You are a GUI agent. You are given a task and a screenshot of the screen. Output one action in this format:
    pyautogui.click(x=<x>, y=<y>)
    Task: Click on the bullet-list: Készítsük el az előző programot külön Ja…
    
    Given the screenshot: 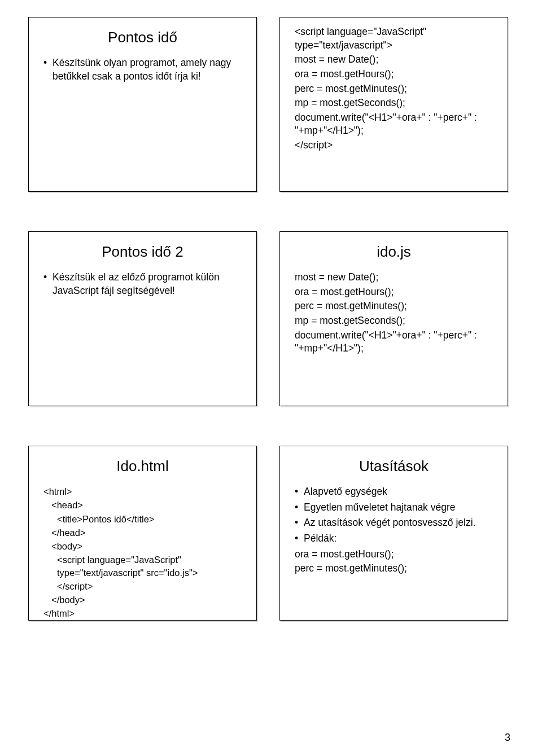 What is the action you would take?
    pyautogui.click(x=145, y=284)
    